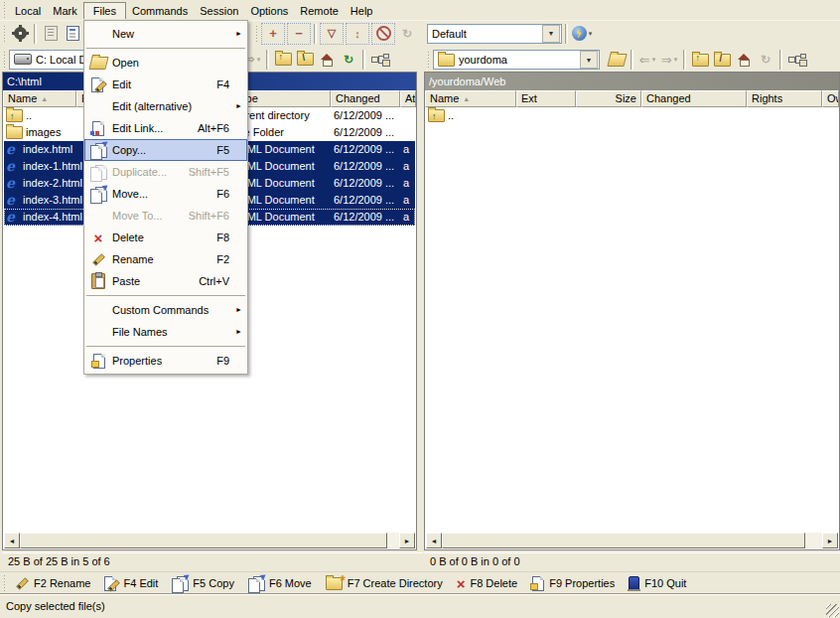 This screenshot has height=618, width=840. I want to click on transfer-settings-button, so click(72, 34).